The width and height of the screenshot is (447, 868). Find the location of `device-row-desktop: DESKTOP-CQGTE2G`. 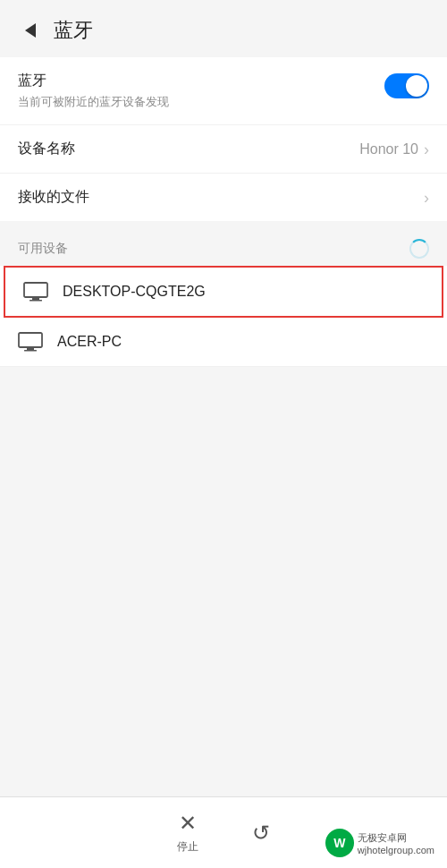

device-row-desktop: DESKTOP-CQGTE2G is located at coordinates (224, 292).